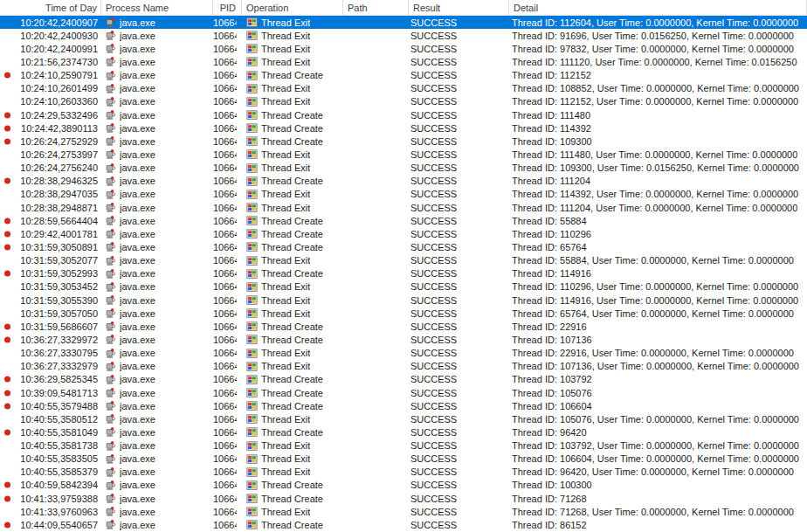 Image resolution: width=807 pixels, height=532 pixels. Describe the element at coordinates (59, 36) in the screenshot. I see `time-of-day-value: 10:20:42,2400930` at that location.